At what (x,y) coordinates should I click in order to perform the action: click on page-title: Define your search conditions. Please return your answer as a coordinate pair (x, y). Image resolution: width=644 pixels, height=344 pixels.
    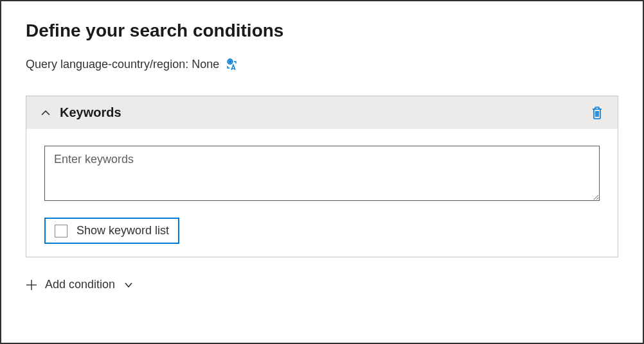
    Looking at the image, I should click on (322, 31).